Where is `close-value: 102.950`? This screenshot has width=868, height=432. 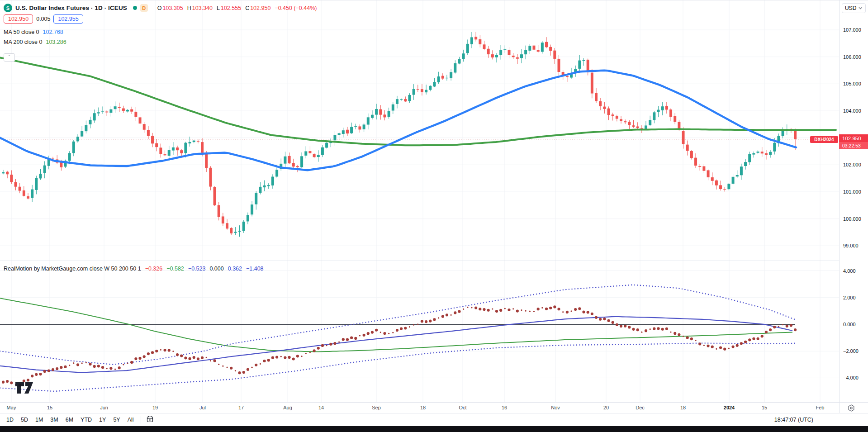
close-value: 102.950 is located at coordinates (261, 8).